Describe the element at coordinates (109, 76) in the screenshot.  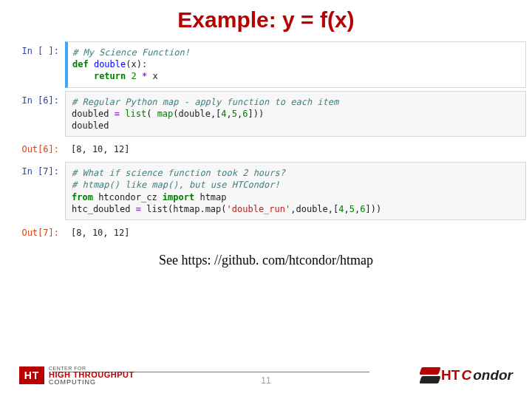
I see `kw-return: return` at that location.